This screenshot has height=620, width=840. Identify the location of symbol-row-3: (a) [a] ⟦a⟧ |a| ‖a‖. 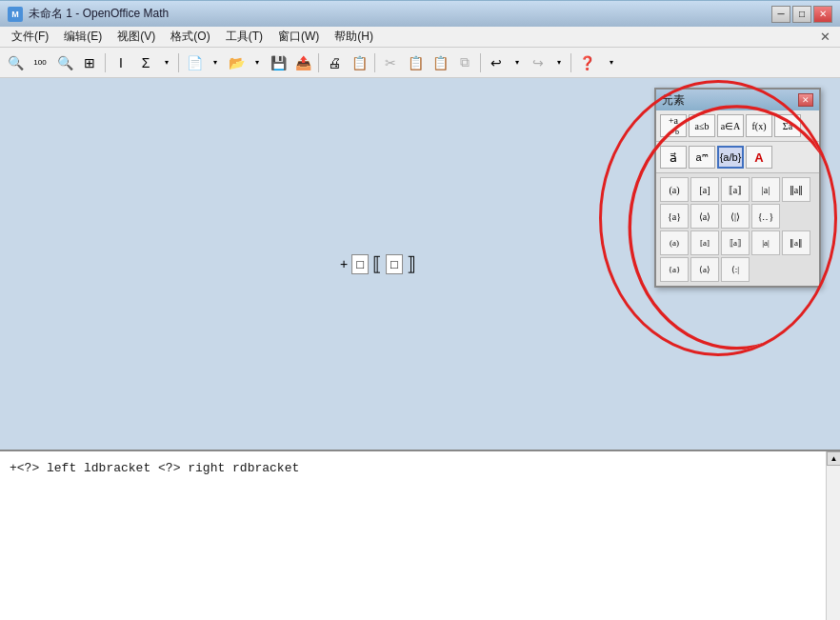
(737, 243).